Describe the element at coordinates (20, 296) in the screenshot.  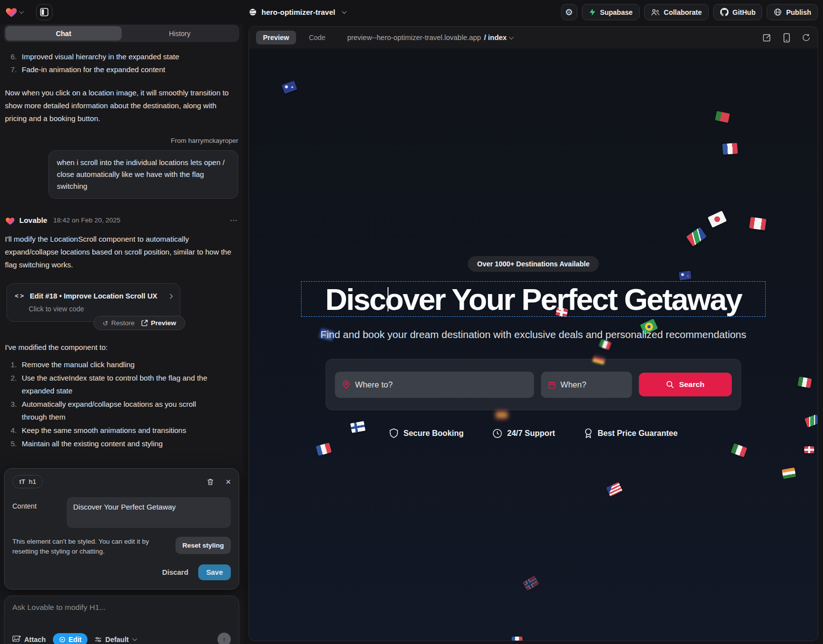
I see `code-icon: <>` at that location.